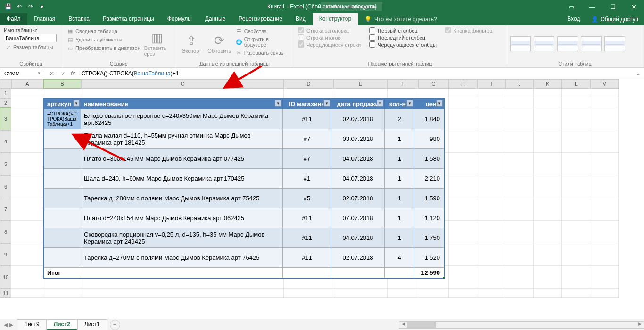  I want to click on nav-next-icon: ▶, so click(11, 325).